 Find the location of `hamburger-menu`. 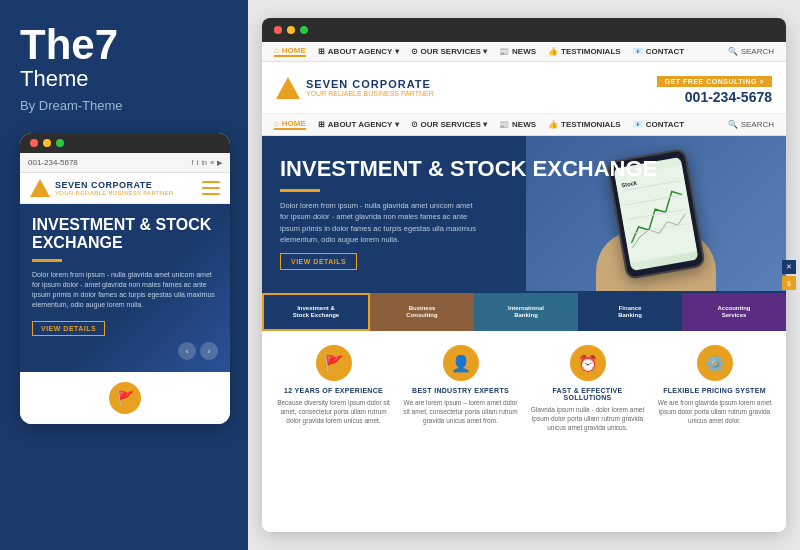

hamburger-menu is located at coordinates (211, 188).